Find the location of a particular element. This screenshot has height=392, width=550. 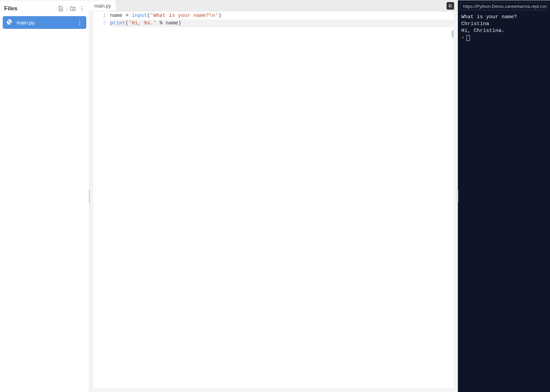

line-gutter: 12 is located at coordinates (102, 200).